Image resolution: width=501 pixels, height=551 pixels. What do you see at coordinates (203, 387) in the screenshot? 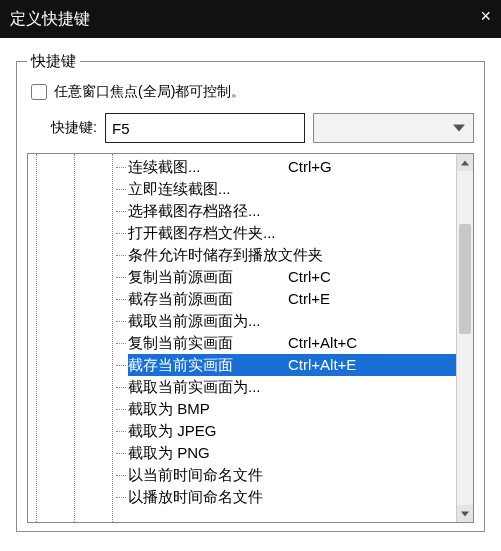
I see `tree-item-label: 截取当前实画面为...` at bounding box center [203, 387].